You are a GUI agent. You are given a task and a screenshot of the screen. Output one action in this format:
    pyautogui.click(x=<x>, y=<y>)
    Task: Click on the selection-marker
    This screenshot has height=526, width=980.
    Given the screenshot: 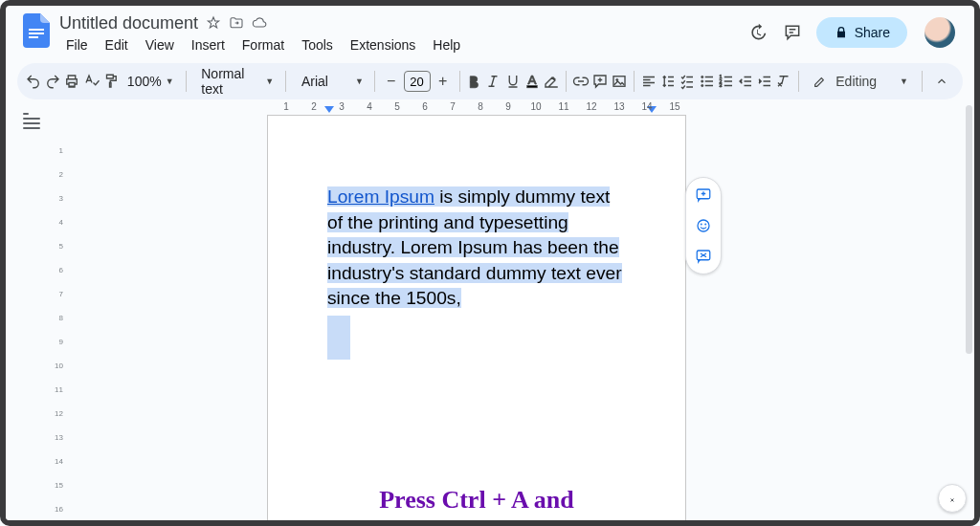 What is the action you would take?
    pyautogui.click(x=339, y=338)
    